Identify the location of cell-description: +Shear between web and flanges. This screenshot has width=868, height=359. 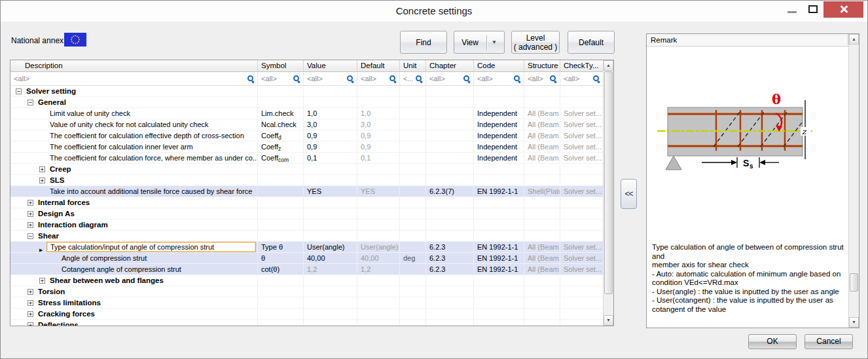
(134, 280).